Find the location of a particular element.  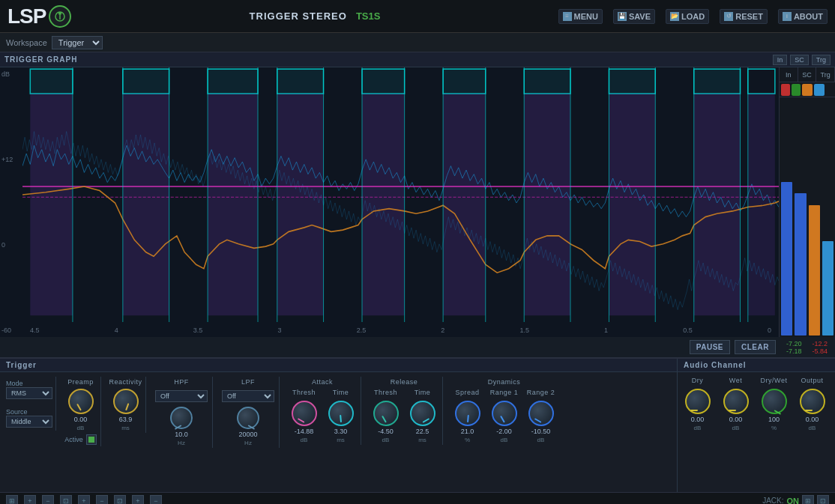

x-label-4: 2.5 is located at coordinates (361, 330).